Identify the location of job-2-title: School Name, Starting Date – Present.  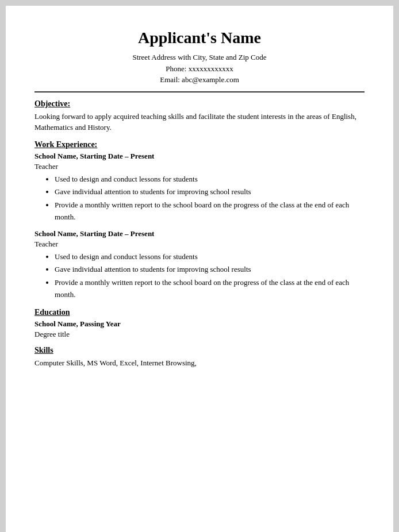
(200, 234).